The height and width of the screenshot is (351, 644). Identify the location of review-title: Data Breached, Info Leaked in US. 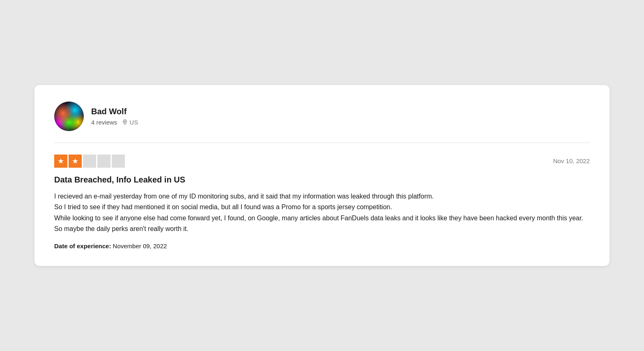
(322, 180).